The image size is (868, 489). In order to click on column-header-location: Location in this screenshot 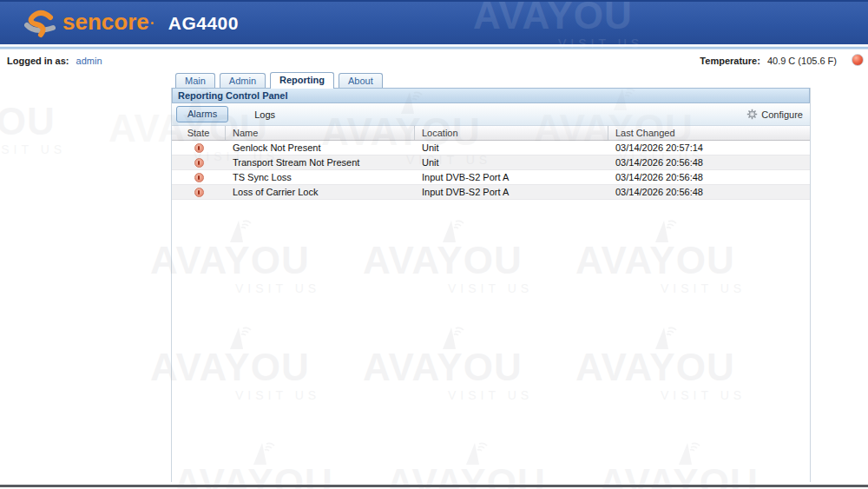, I will do `click(512, 133)`.